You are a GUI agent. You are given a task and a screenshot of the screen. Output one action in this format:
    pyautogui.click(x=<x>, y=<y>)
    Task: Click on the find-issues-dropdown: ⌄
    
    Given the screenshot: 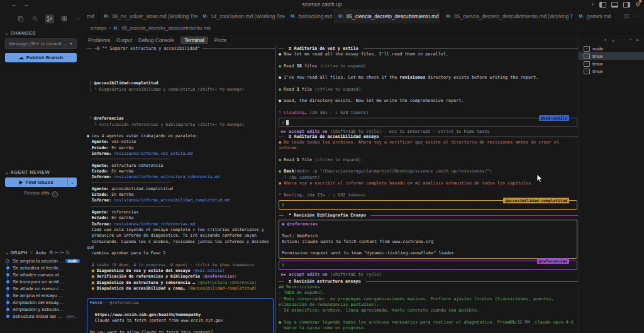 What is the action you would take?
    pyautogui.click(x=72, y=183)
    